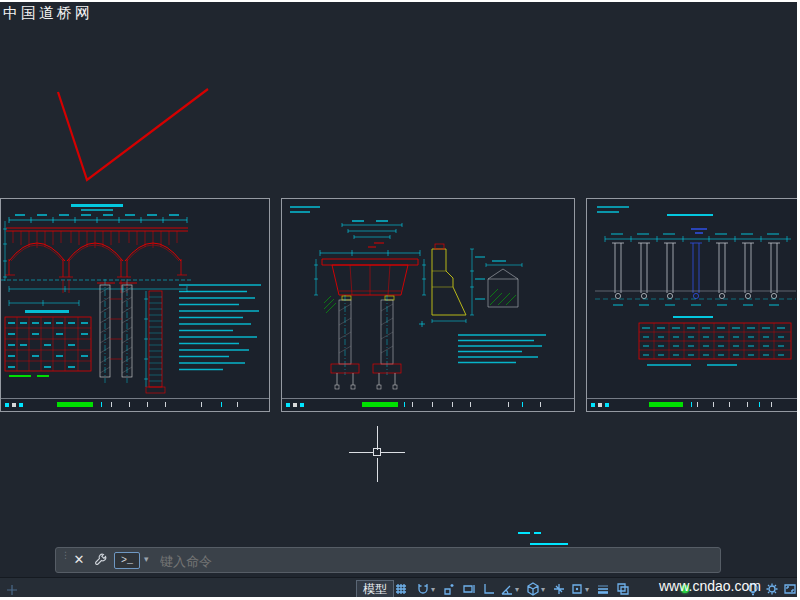  I want to click on polar-tracking-icon: ▾, so click(510, 588).